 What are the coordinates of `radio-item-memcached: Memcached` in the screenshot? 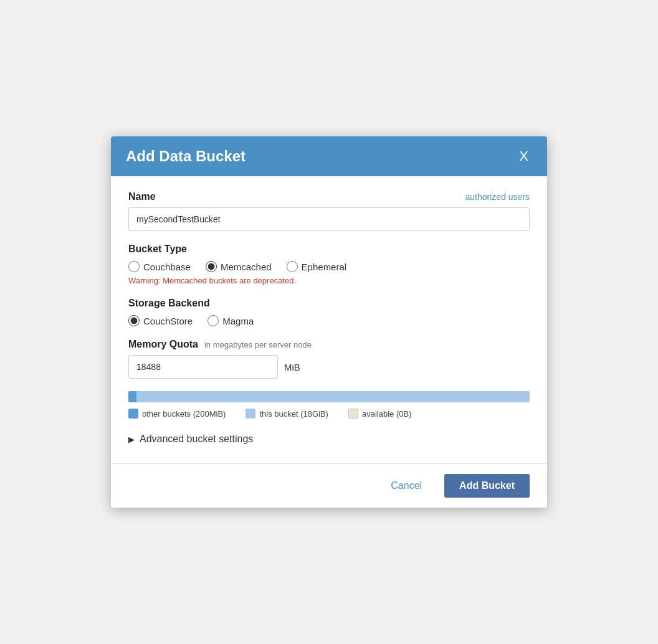 It's located at (239, 267).